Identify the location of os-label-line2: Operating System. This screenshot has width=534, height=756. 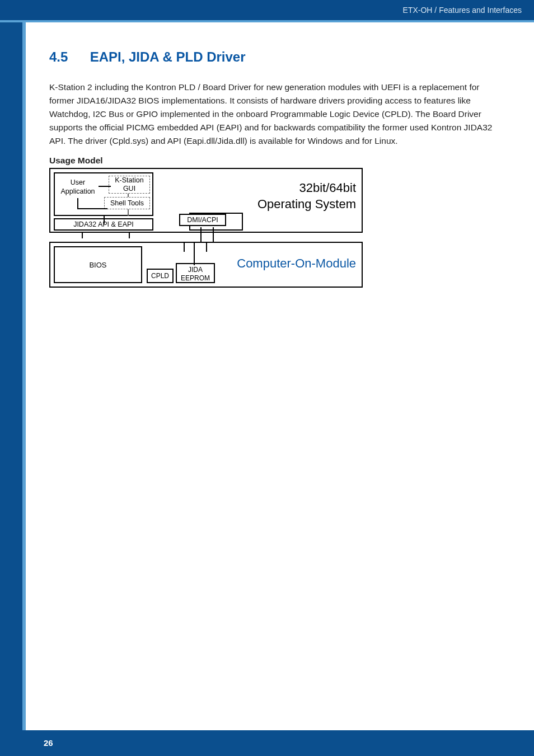
(307, 205).